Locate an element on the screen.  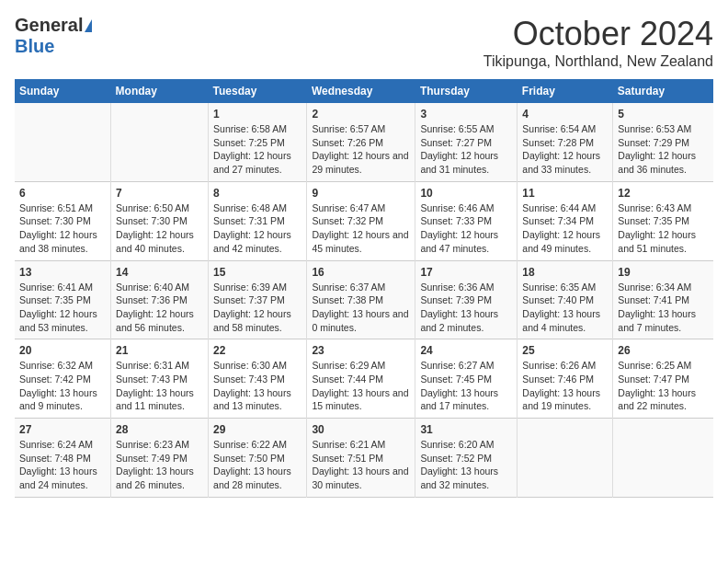
day-number: 12 is located at coordinates (664, 193).